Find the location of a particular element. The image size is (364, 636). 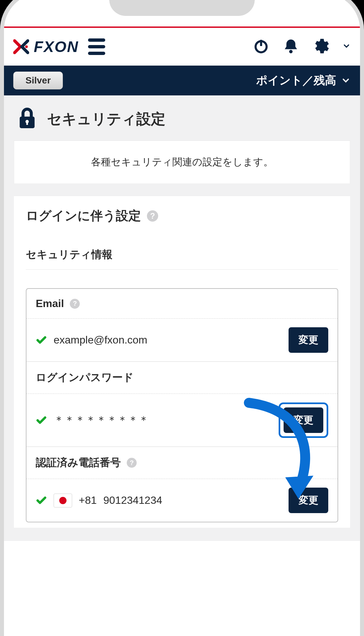

sub-header: Silver ポイント／残高 is located at coordinates (182, 80).